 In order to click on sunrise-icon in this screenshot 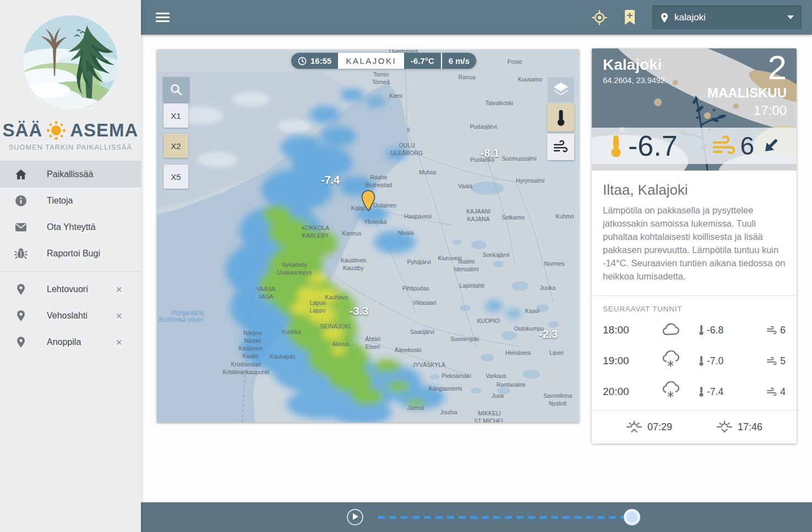, I will do `click(634, 427)`.